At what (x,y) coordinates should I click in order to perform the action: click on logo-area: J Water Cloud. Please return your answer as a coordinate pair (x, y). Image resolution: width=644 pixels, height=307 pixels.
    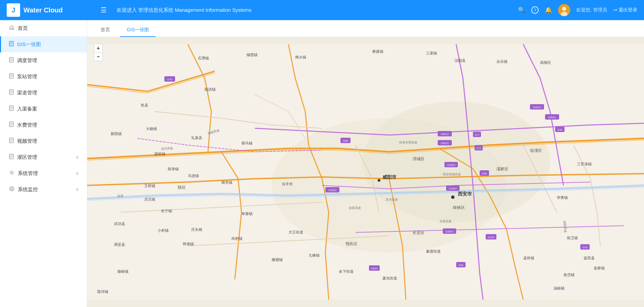
    Looking at the image, I should click on (50, 10).